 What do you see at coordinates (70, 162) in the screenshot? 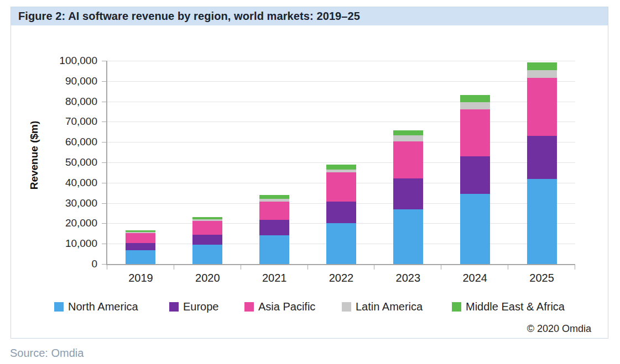
I see `y-tick-label: 50,000` at bounding box center [70, 162].